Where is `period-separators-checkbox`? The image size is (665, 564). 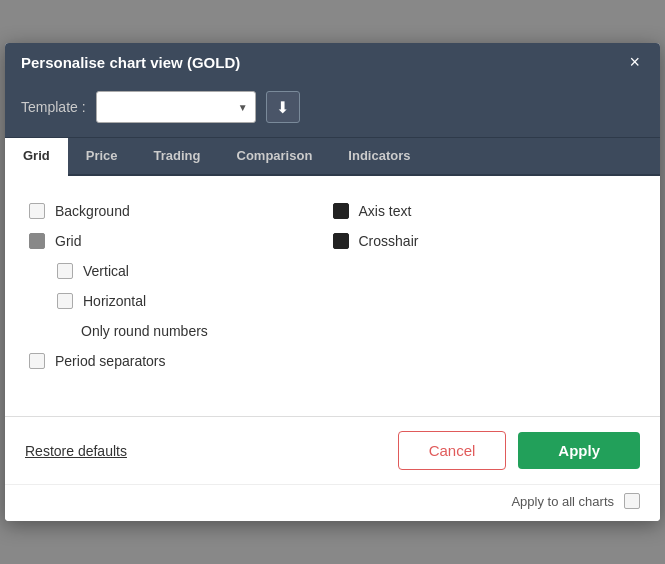 period-separators-checkbox is located at coordinates (37, 361).